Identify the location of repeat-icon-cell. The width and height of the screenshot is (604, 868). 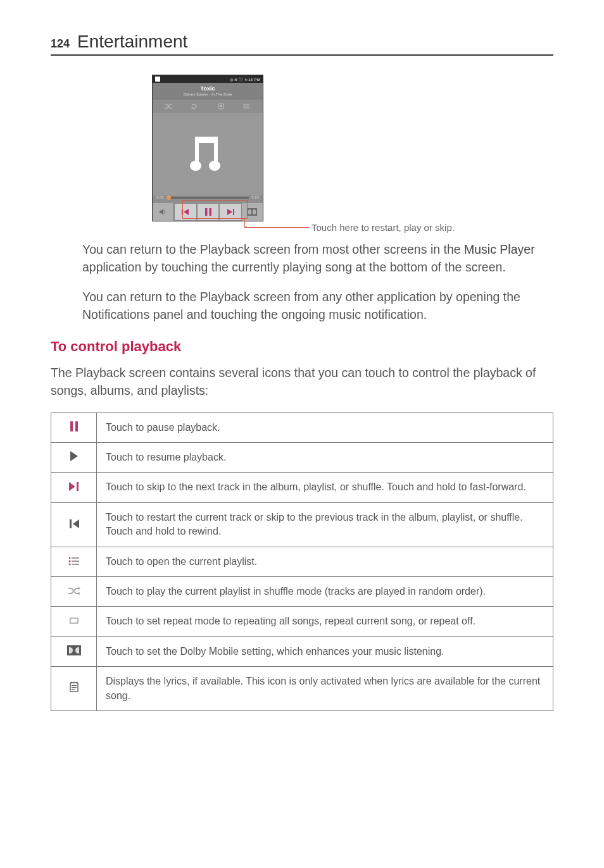
(74, 621).